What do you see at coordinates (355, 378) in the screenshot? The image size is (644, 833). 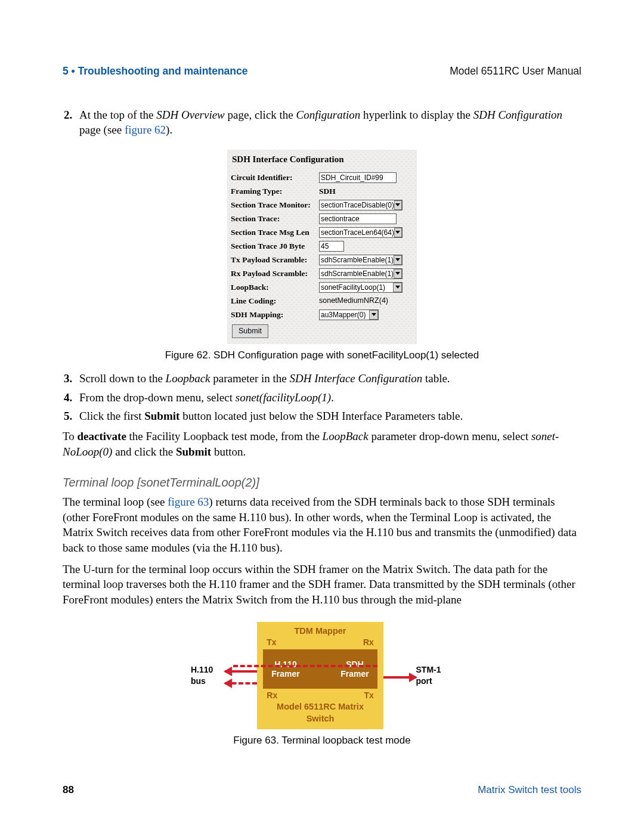 I see `step3-em2: SDH Interface Configuration` at bounding box center [355, 378].